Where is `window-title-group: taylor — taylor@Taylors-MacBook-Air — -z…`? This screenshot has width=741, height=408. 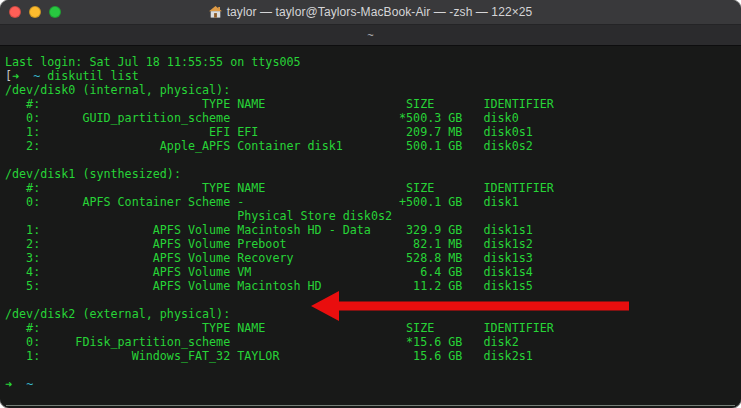
window-title-group: taylor — taylor@Taylors-MacBook-Air — -z… is located at coordinates (371, 12).